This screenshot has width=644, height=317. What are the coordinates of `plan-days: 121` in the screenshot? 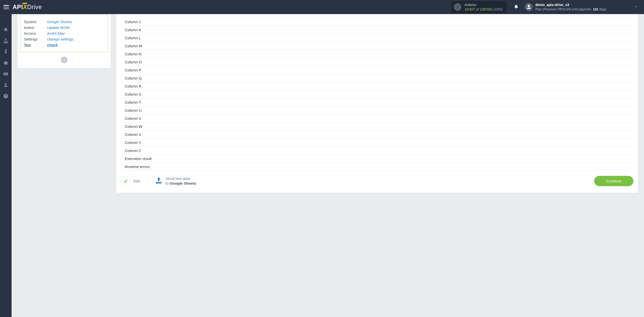 It's located at (596, 9).